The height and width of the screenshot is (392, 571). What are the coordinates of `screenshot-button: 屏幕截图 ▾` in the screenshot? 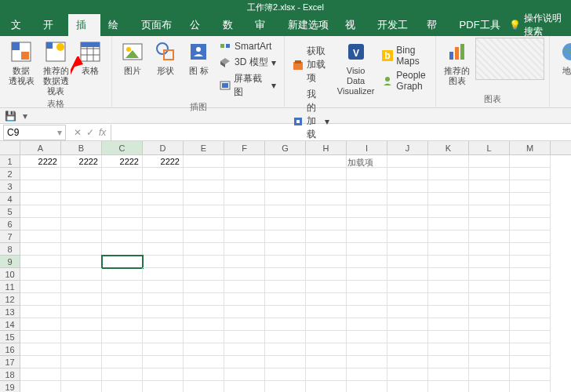 It's located at (248, 85).